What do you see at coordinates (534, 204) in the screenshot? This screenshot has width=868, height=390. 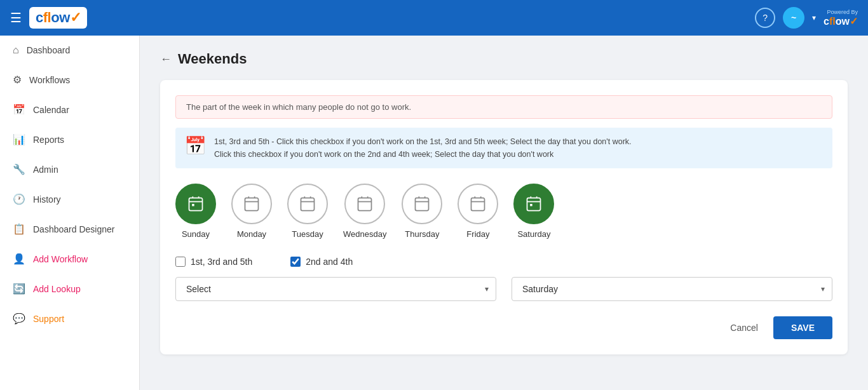 I see `day-circle-saturday` at bounding box center [534, 204].